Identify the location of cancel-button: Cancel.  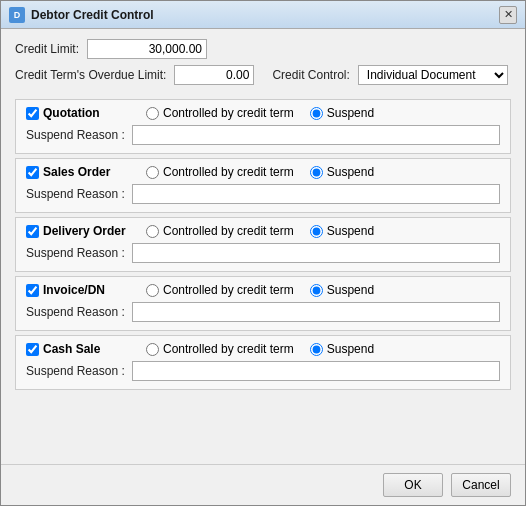
(481, 485).